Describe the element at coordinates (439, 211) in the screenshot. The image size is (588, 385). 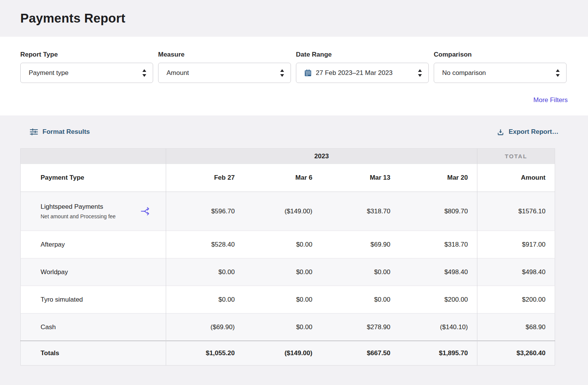
I see `value-cell: $809.70` at that location.